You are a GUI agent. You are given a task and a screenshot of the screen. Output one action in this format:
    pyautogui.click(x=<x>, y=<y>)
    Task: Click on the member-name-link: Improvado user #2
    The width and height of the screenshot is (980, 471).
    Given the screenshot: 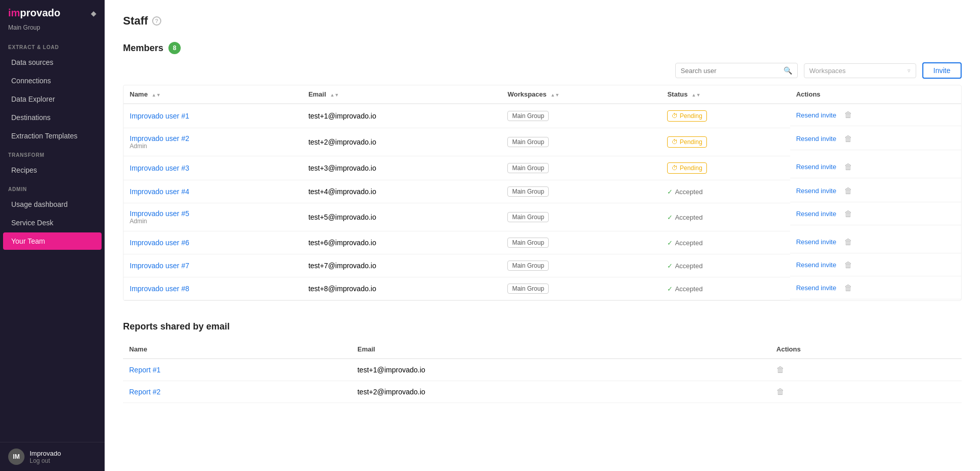 What is the action you would take?
    pyautogui.click(x=159, y=138)
    